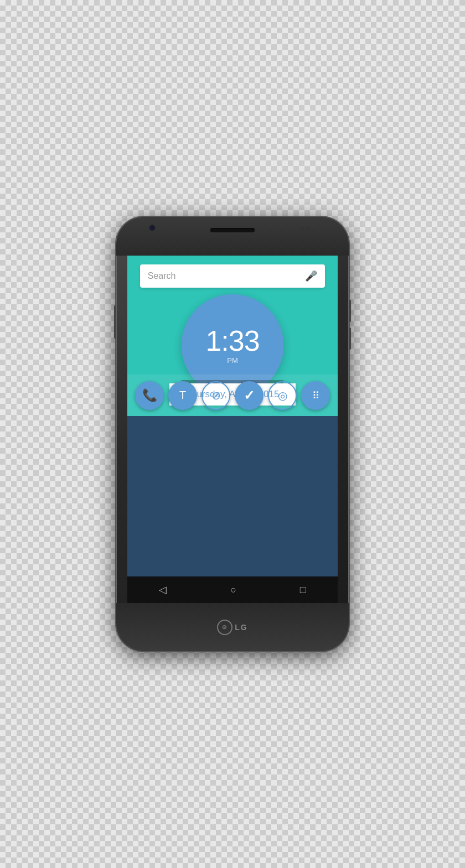  What do you see at coordinates (303, 590) in the screenshot?
I see `recents-button: □` at bounding box center [303, 590].